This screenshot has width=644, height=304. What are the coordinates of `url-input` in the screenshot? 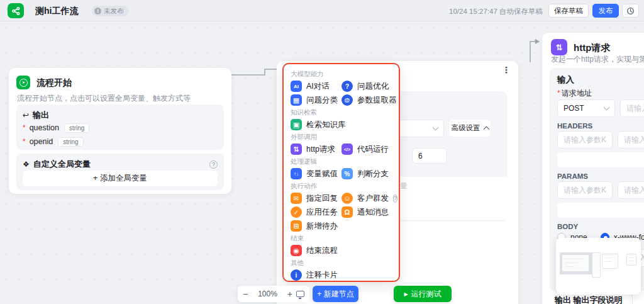 It's located at (632, 108).